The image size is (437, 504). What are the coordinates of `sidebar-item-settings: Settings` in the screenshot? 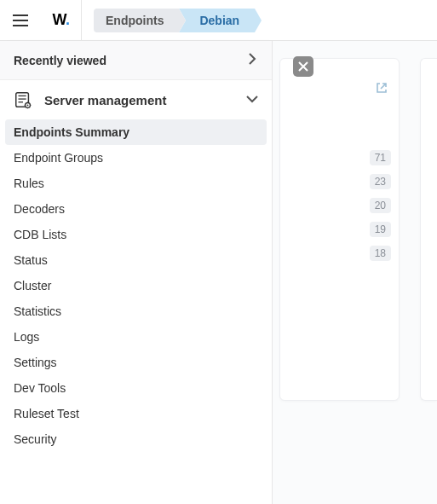 It's located at (136, 362).